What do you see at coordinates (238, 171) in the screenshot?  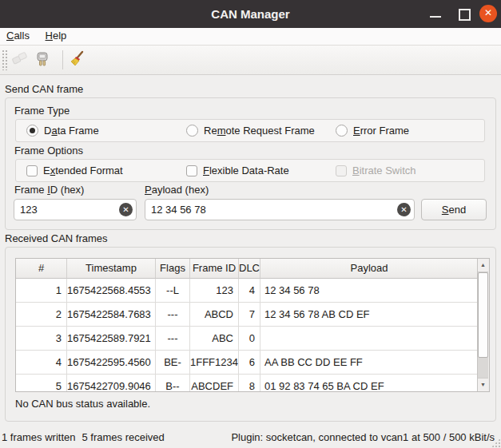 I see `checkbox-flexible-data-rate: Flexible Data-Rate` at bounding box center [238, 171].